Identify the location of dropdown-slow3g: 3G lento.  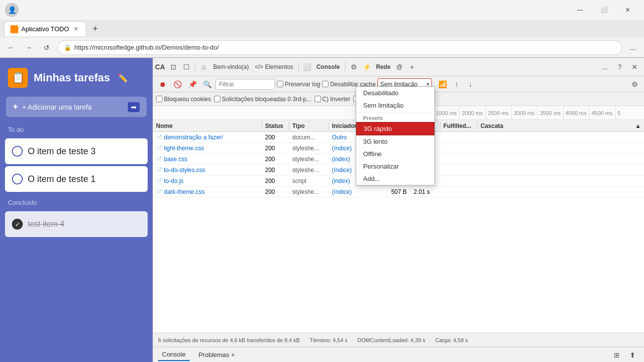
(395, 142).